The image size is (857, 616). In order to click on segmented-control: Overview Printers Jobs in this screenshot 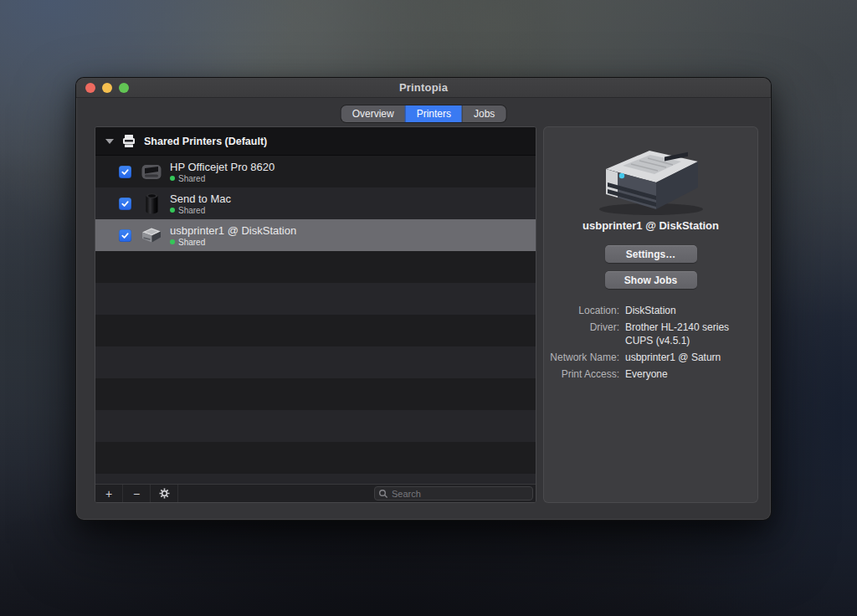, I will do `click(423, 114)`.